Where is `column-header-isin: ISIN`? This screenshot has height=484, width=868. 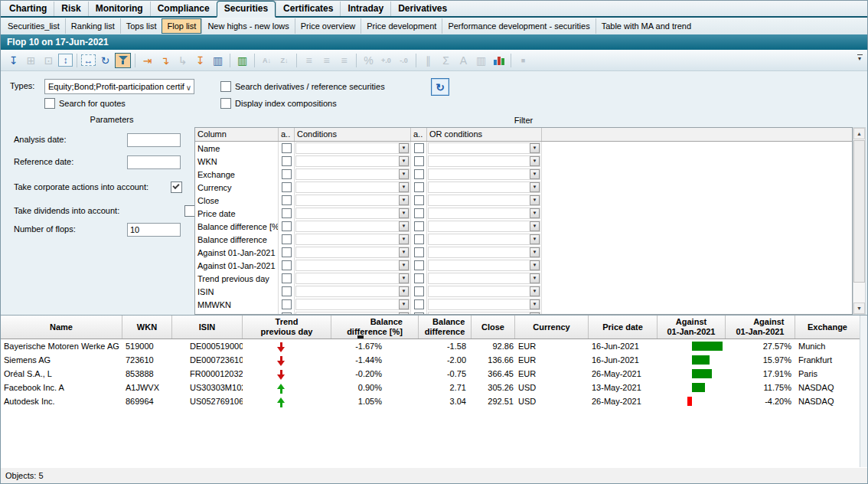 column-header-isin: ISIN is located at coordinates (207, 327).